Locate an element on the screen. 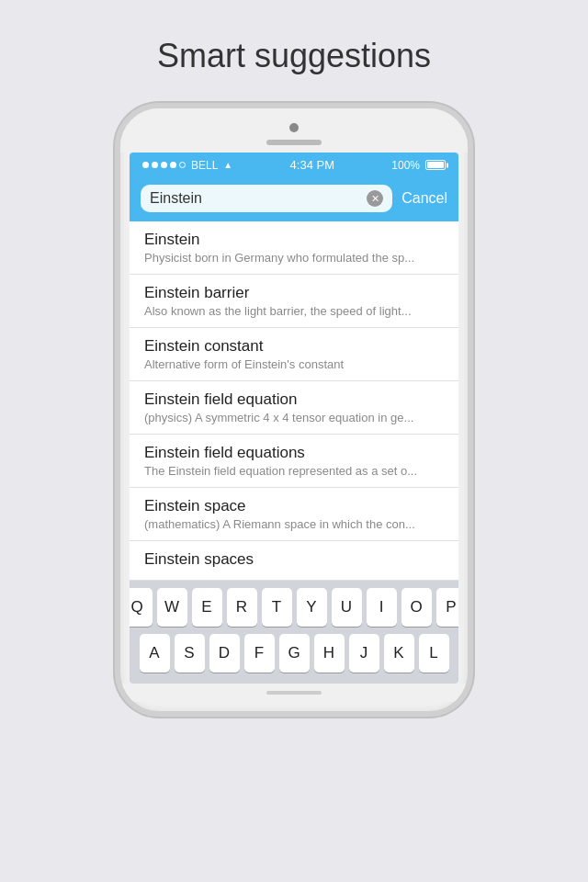  status-left: BELL ▲ is located at coordinates (187, 165).